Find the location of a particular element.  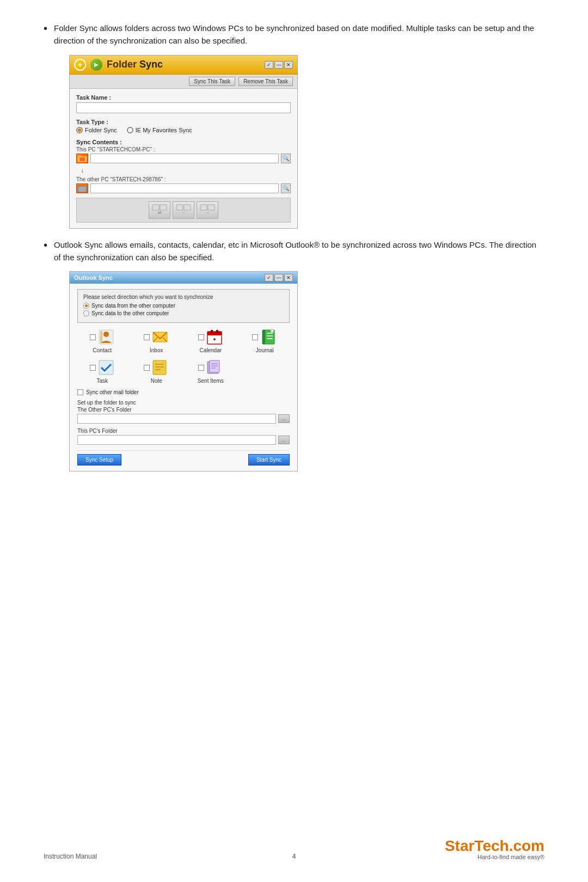

sync-setup-button: Sync Setup is located at coordinates (99, 460).